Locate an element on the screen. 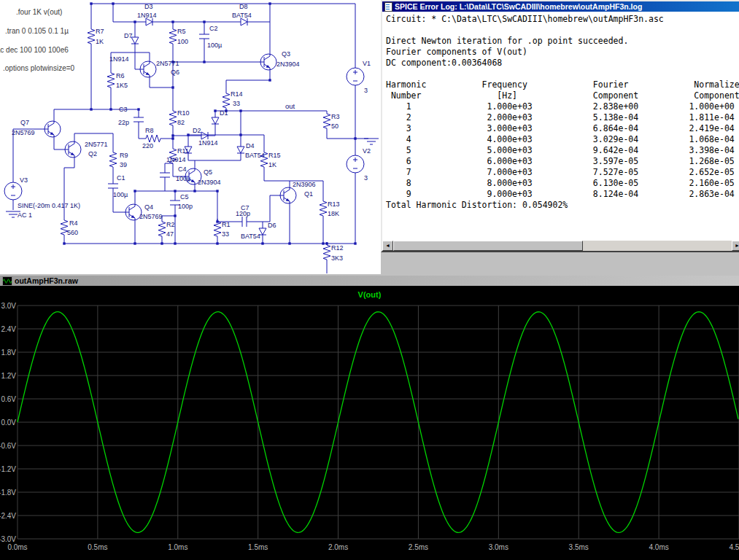 This screenshot has width=739, height=560. svg-text: -1.2V is located at coordinates (8, 470).